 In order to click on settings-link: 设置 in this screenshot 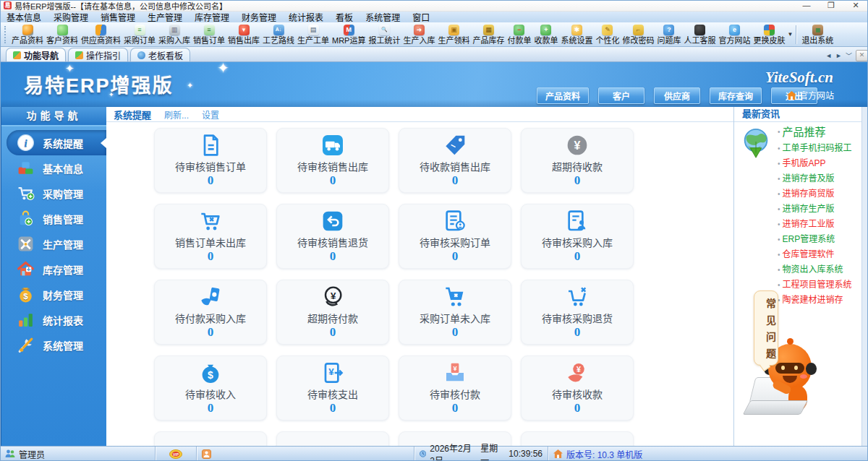, I will do `click(210, 114)`.